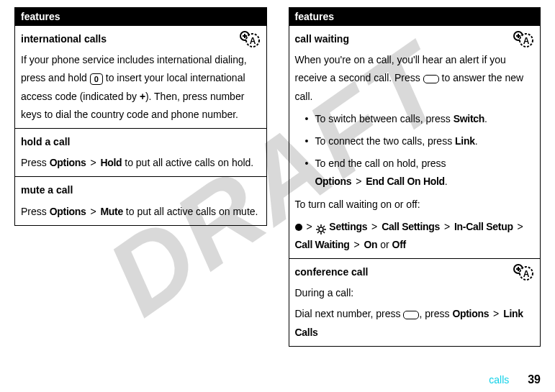 The image size is (555, 392). Describe the element at coordinates (415, 151) in the screenshot. I see `bullet-list: To switch between calls, press Switch. T…` at that location.